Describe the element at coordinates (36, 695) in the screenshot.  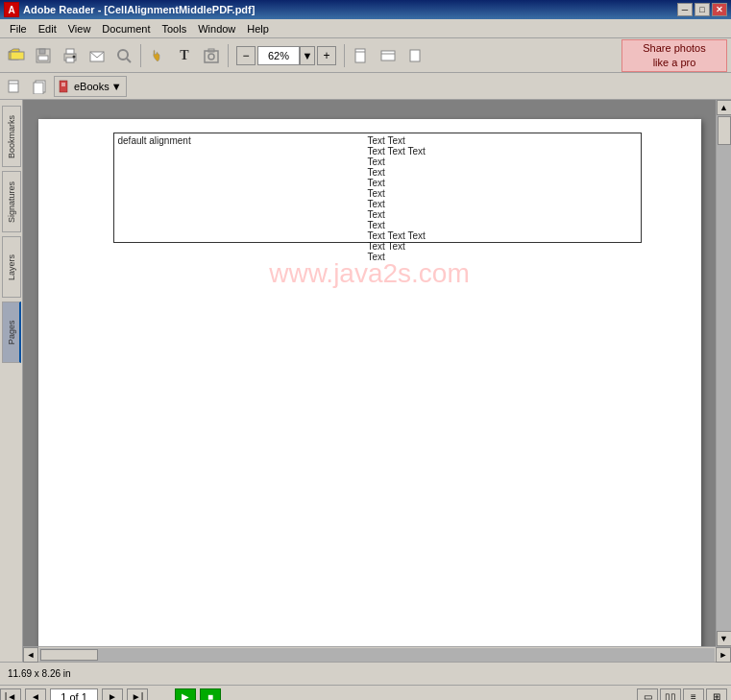
I see `prev-page-button: ◄` at that location.